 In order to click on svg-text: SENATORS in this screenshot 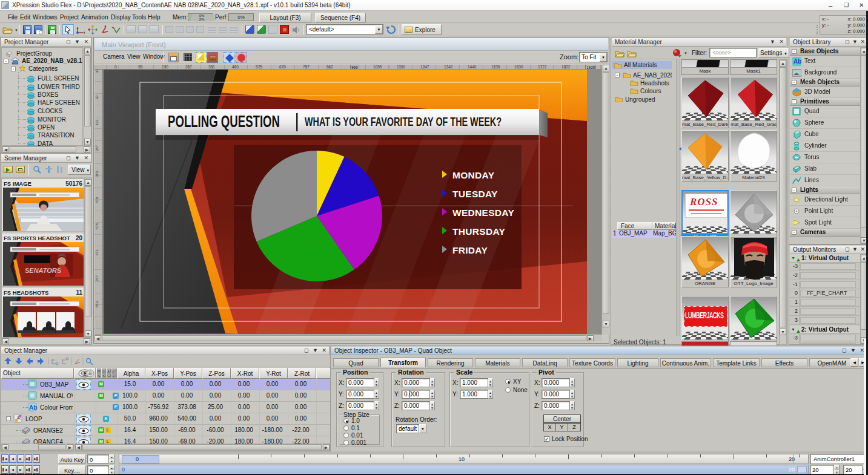, I will do `click(44, 270)`.